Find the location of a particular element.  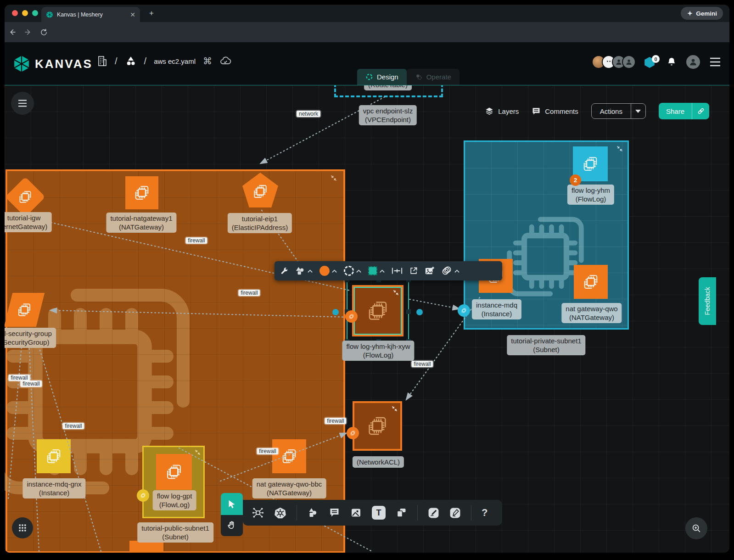

actions-button: Actions is located at coordinates (611, 111).